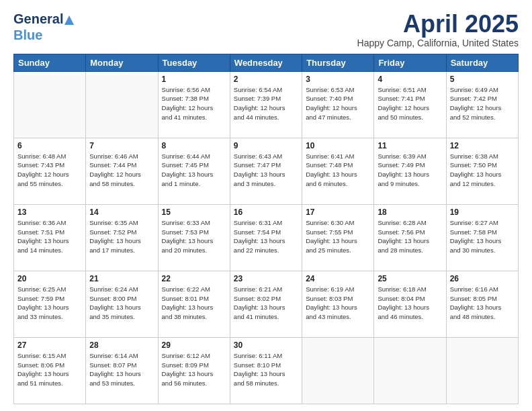  What do you see at coordinates (122, 345) in the screenshot?
I see `day-number: 28` at bounding box center [122, 345].